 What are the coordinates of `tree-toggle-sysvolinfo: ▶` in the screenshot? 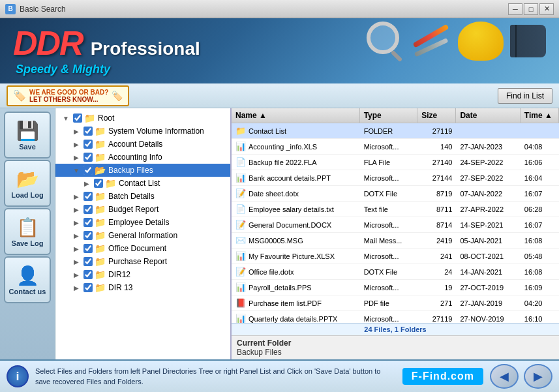 It's located at (76, 131).